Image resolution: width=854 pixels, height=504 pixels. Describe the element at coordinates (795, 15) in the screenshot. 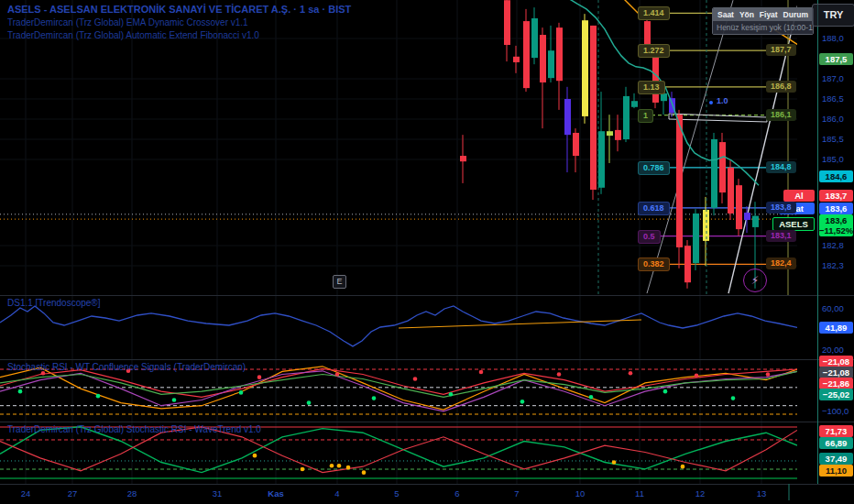

I see `col-durum: Durum` at that location.